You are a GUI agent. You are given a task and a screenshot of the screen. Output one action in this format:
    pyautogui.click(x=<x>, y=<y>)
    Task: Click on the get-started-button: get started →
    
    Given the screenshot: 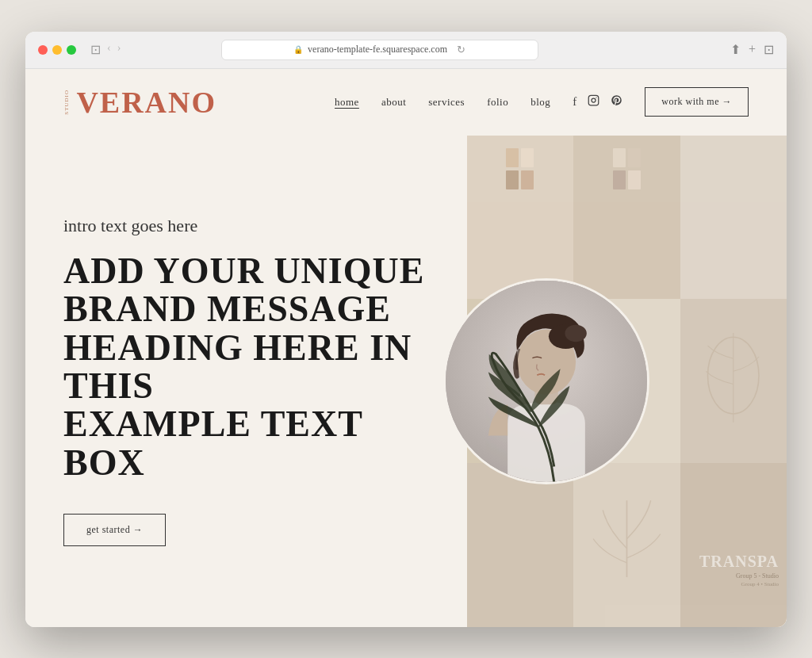 What is the action you would take?
    pyautogui.click(x=114, y=530)
    